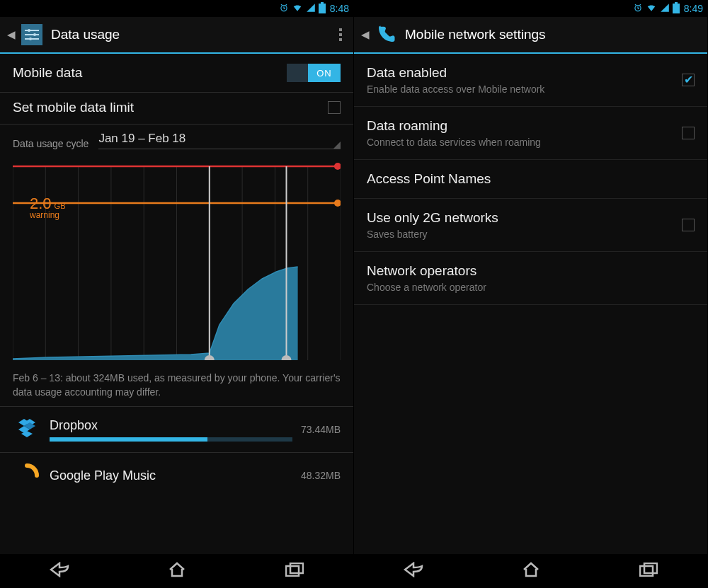  Describe the element at coordinates (324, 73) in the screenshot. I see `toggle-state: ON` at that location.